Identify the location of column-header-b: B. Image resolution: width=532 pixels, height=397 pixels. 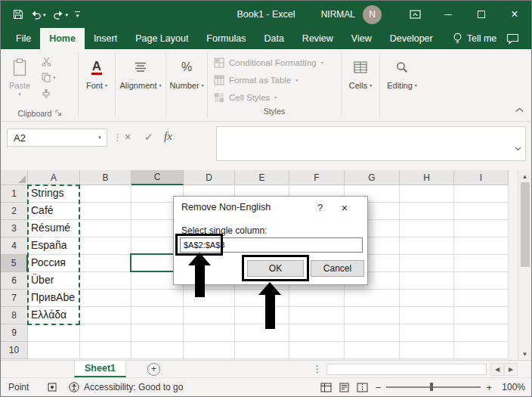
(106, 178).